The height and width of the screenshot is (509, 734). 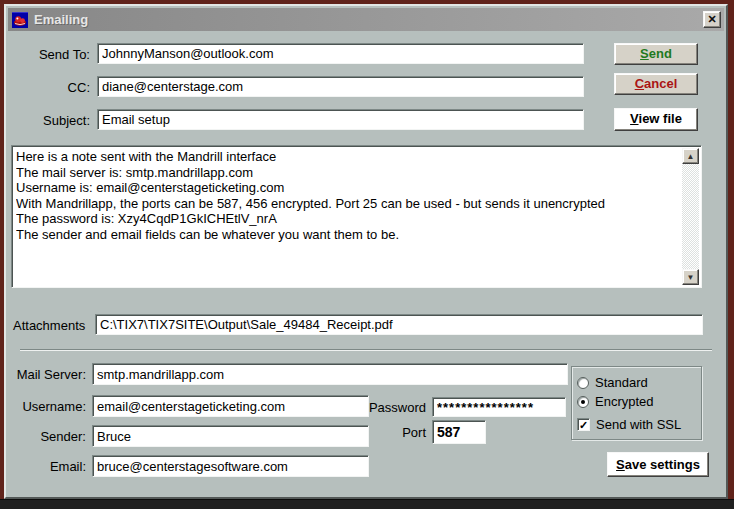 What do you see at coordinates (20, 20) in the screenshot?
I see `app-icon` at bounding box center [20, 20].